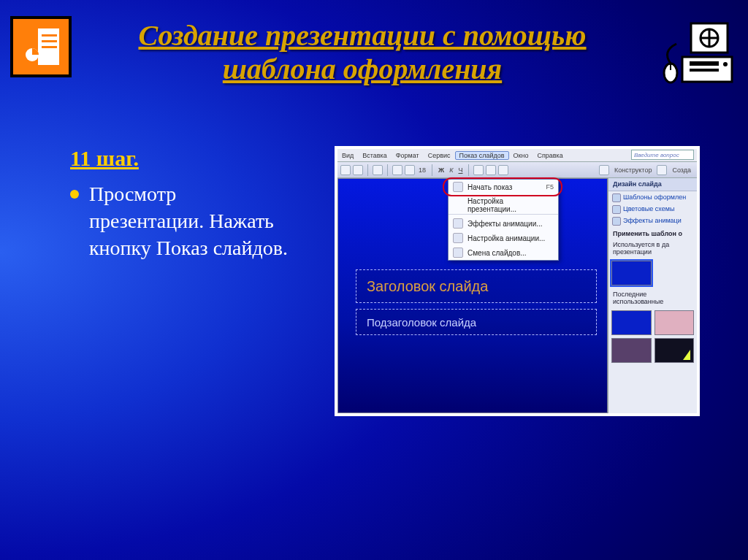  Describe the element at coordinates (422, 170) in the screenshot. I see `font-size: 18` at that location.